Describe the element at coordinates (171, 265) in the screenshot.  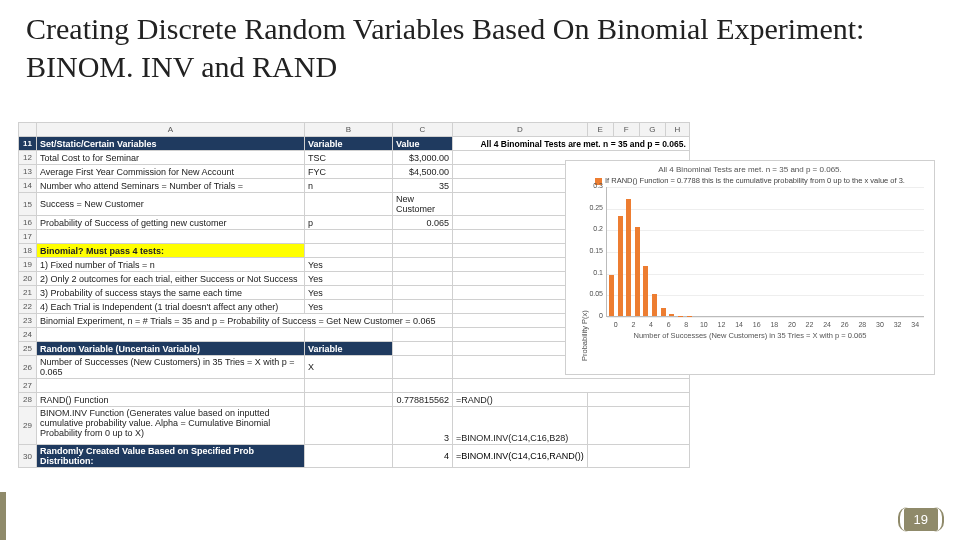
I see `cell: 1) Fixed number of Trials = n` at that location.